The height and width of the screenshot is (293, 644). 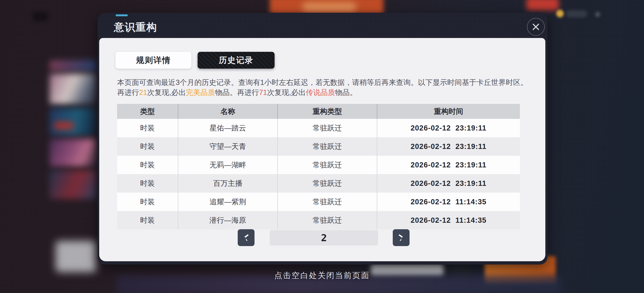 What do you see at coordinates (322, 276) in the screenshot?
I see `close-hint-text: 点击空白处关闭当前页面` at bounding box center [322, 276].